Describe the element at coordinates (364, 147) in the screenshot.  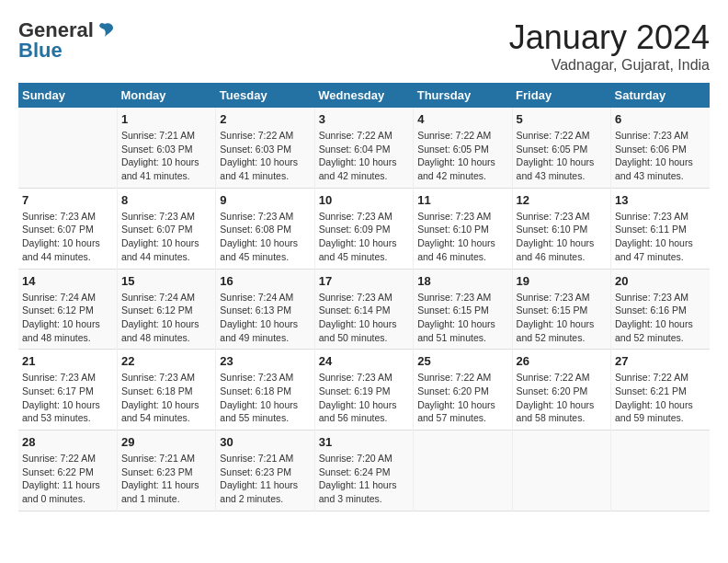
I see `calendar-week-row: 1Sunrise: 7:21 AMSunset: 6:03 PMDaylight…` at that location.